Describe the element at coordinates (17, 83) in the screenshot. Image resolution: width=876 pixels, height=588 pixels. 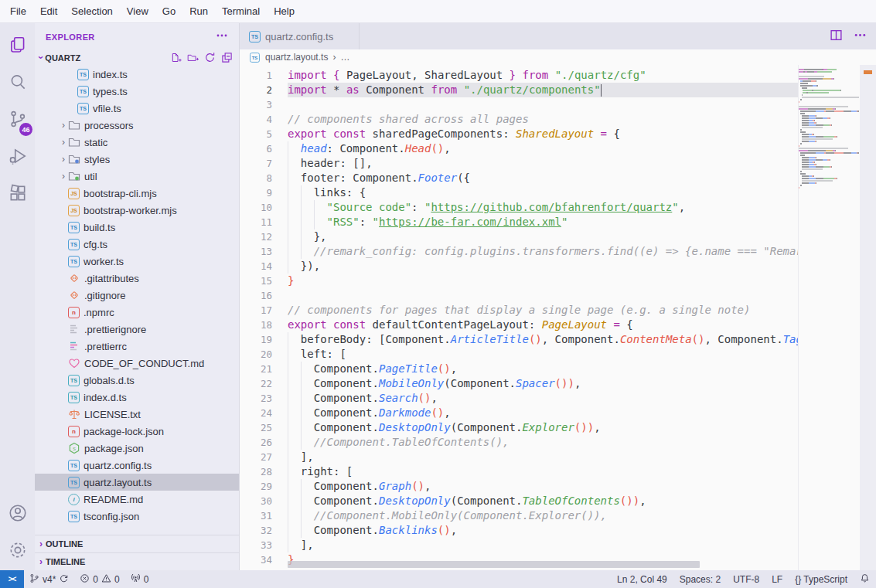
I see `search-activity-button` at that location.